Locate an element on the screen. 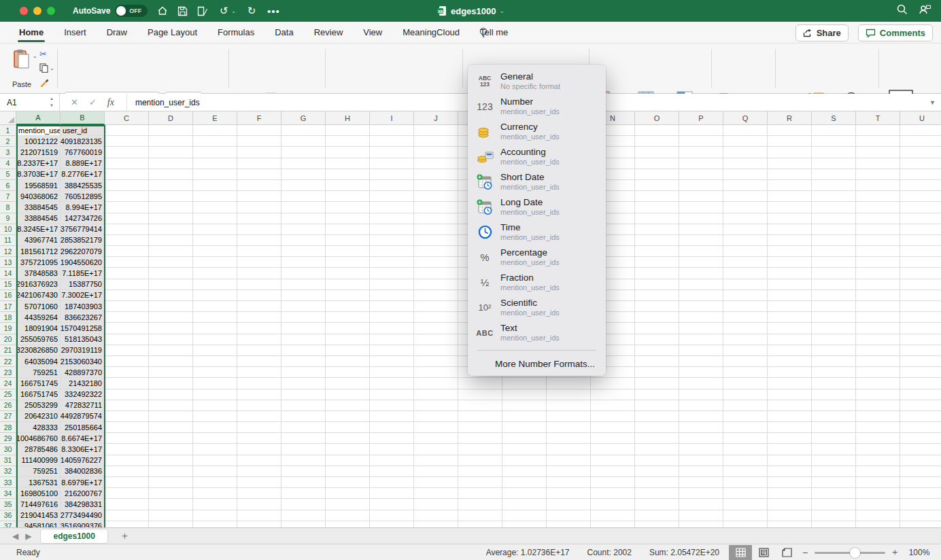 The image size is (941, 560). cell-R22 is located at coordinates (790, 362).